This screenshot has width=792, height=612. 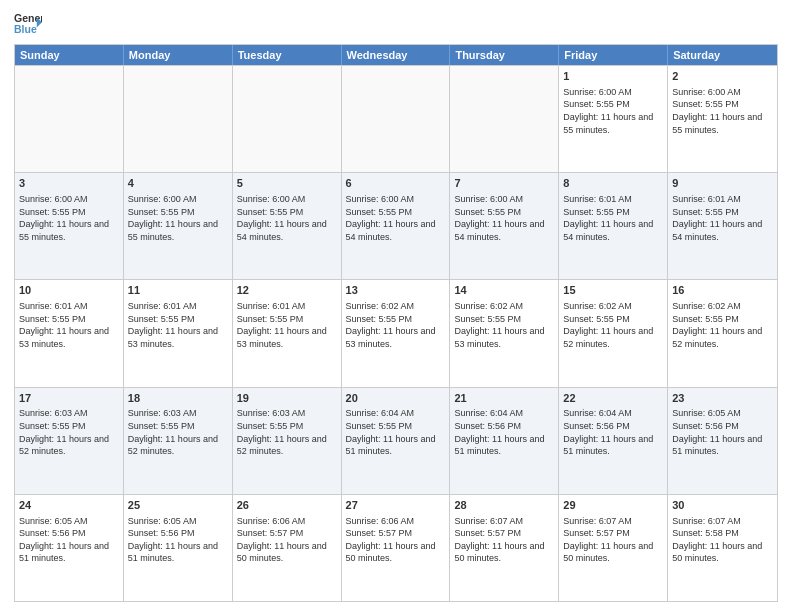 I want to click on cal-cell: 26Sunrise: 6:06 AM Sunset: 5:57 PM Dayli…, so click(x=288, y=548).